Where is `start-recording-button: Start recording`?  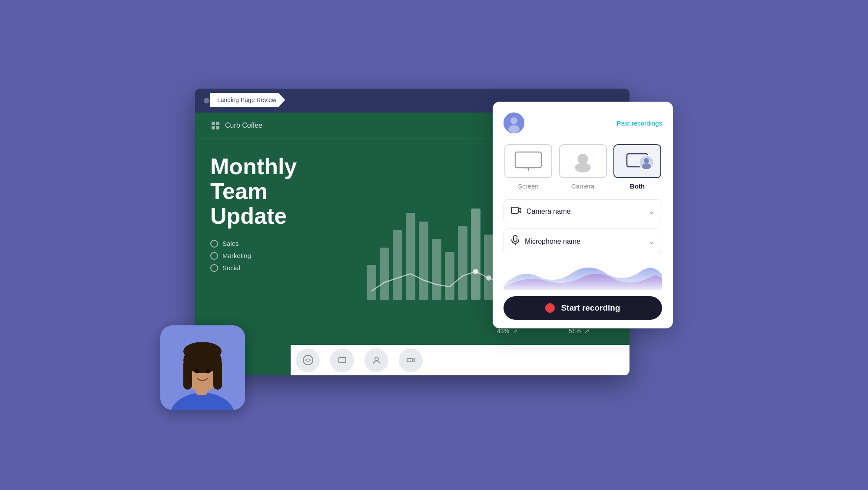
start-recording-button: Start recording is located at coordinates (583, 308).